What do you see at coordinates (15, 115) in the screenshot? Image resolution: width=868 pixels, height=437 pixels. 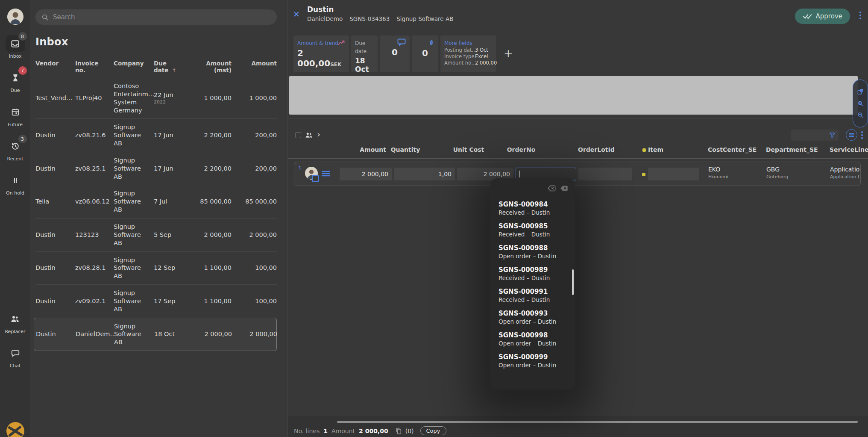 I see `sidebar-item-future: Future` at bounding box center [15, 115].